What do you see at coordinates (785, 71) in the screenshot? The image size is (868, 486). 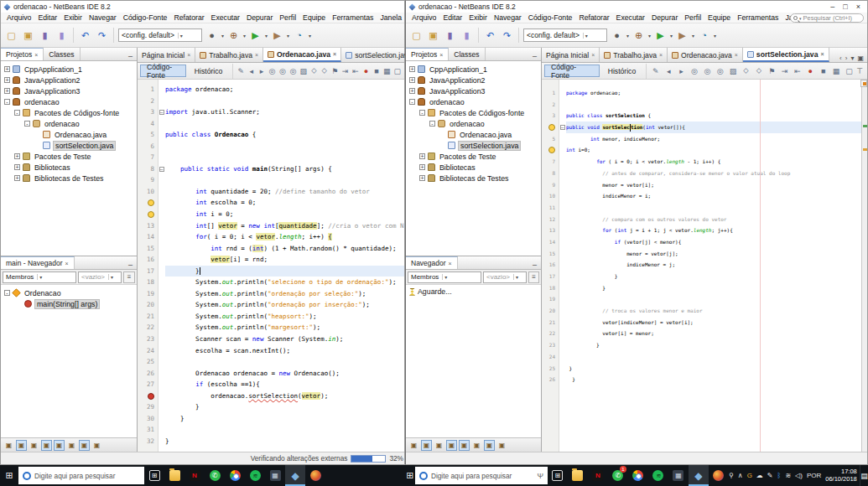 I see `shift-right-icon: ⇥` at bounding box center [785, 71].